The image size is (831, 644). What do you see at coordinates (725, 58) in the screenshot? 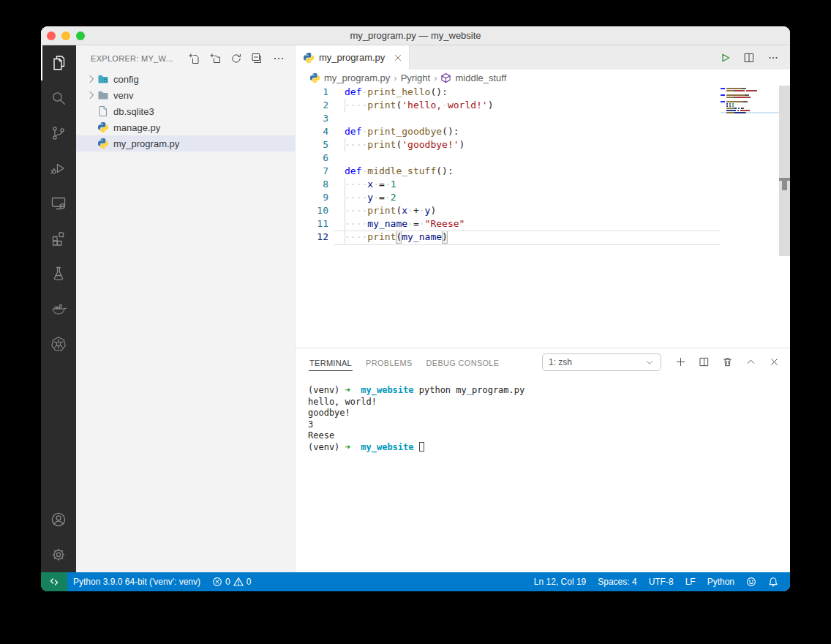
I see `run-python-file-button` at bounding box center [725, 58].